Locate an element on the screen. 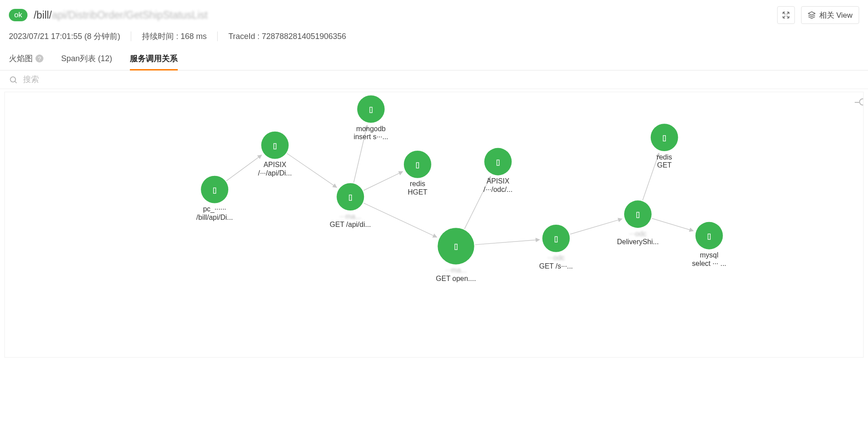 This screenshot has width=868, height=421. svg-text: GET /api/di... is located at coordinates (350, 224).